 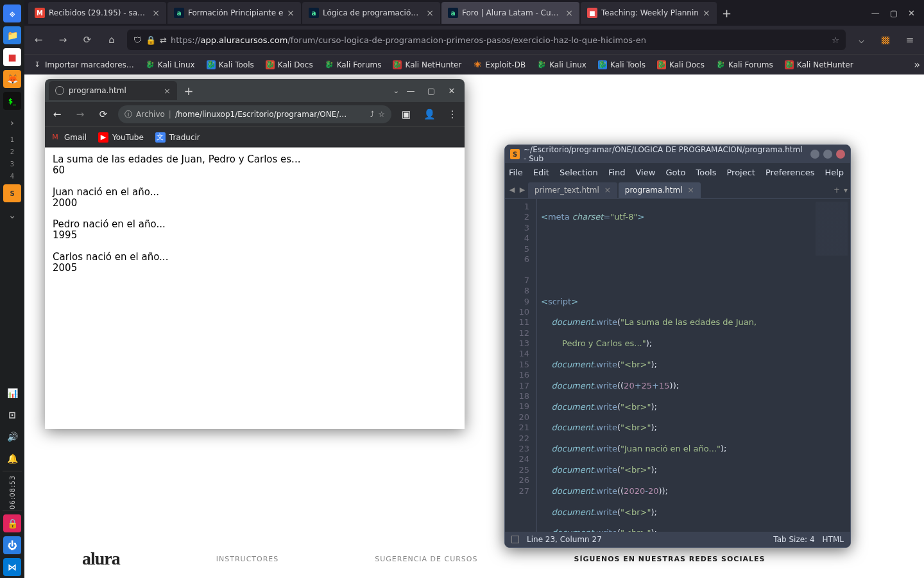 I want to click on status-tabsize: Tab Size: 4, so click(x=794, y=539).